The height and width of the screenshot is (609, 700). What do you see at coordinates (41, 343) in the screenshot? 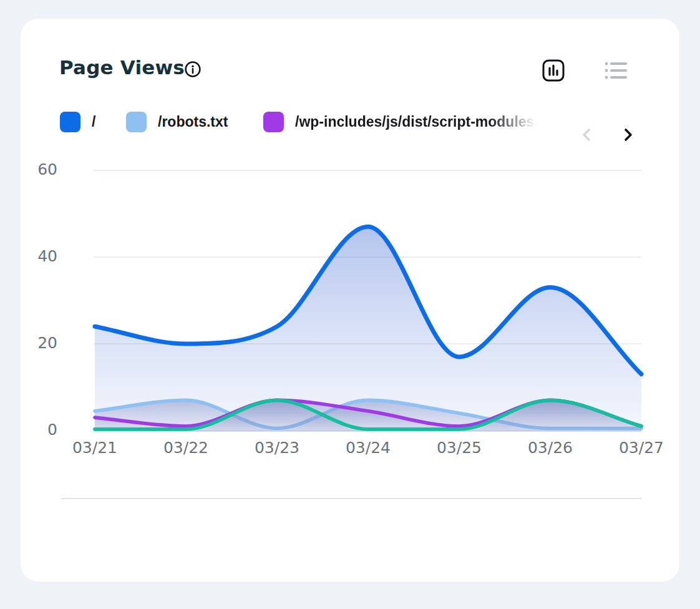
I see `y-axis-label: 20` at bounding box center [41, 343].